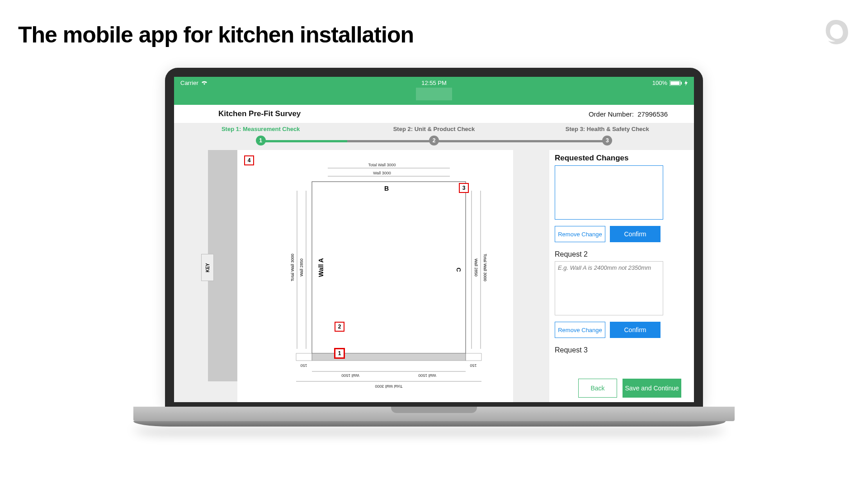  Describe the element at coordinates (434, 83) in the screenshot. I see `status-time: 12:55 PM` at that location.